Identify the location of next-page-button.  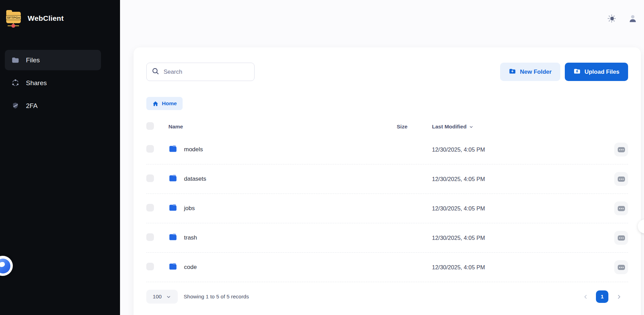
(619, 297).